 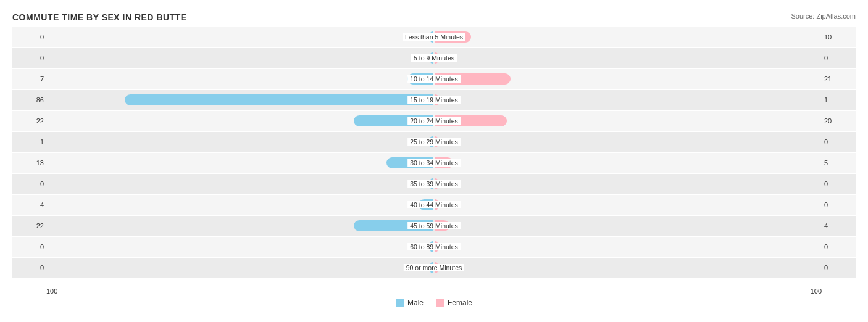 I want to click on chart-row: 0 5 to 9 Minutes 0, so click(x=434, y=58).